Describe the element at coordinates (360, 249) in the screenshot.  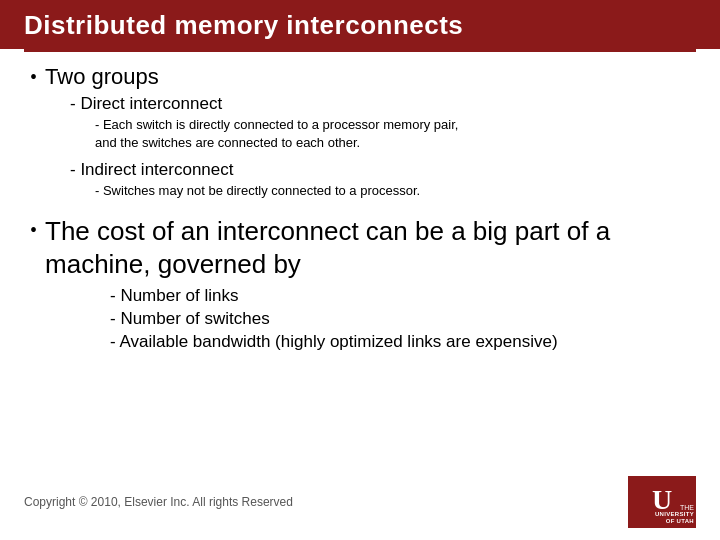
I see `bullet-2: • The cost of an interconnect can be a b…` at that location.